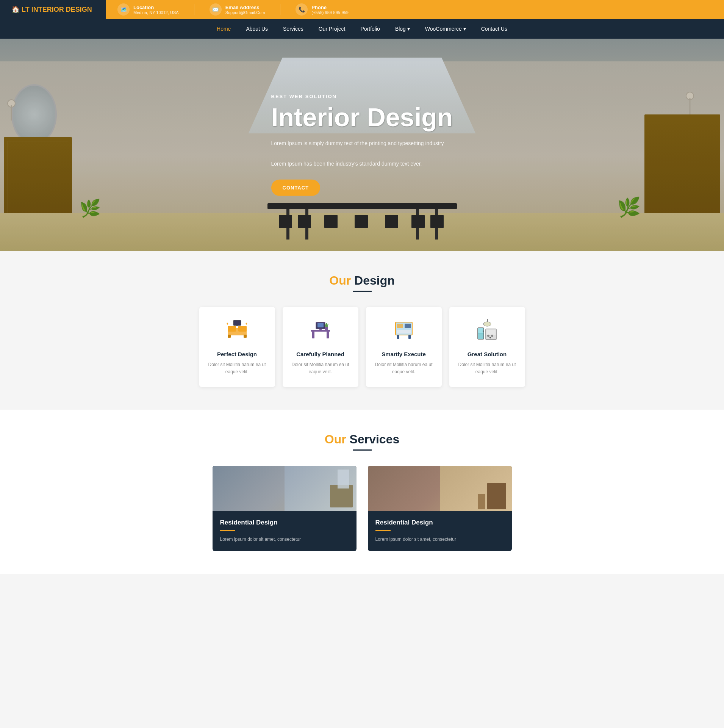 This screenshot has width=724, height=728. I want to click on nav-link-portfolio: Portfolio, so click(371, 29).